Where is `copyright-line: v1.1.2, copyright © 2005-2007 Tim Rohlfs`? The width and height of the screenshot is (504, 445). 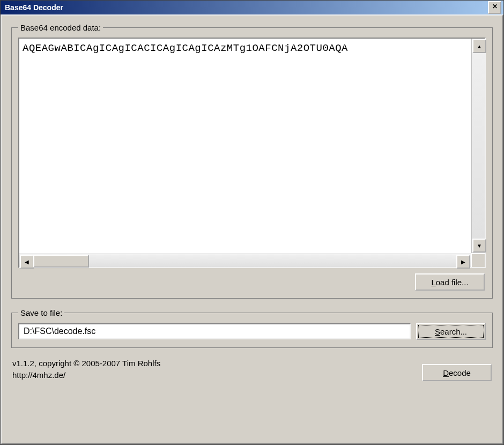
copyright-line: v1.1.2, copyright © 2005-2007 Tim Rohlfs is located at coordinates (86, 364).